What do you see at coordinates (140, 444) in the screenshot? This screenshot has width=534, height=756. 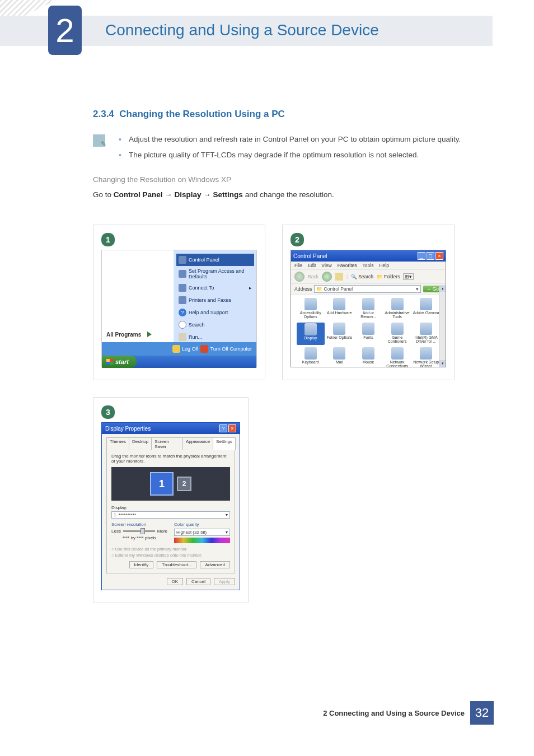 I see `tab-desktop: Desktop` at bounding box center [140, 444].